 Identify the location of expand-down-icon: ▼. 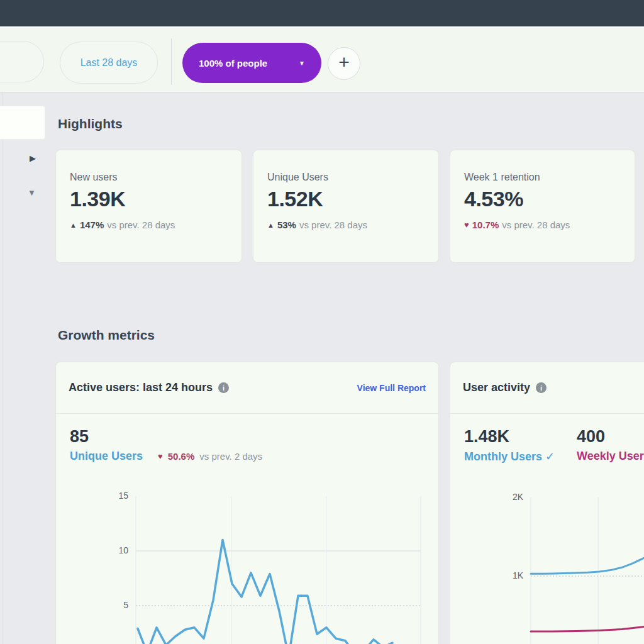
(31, 192).